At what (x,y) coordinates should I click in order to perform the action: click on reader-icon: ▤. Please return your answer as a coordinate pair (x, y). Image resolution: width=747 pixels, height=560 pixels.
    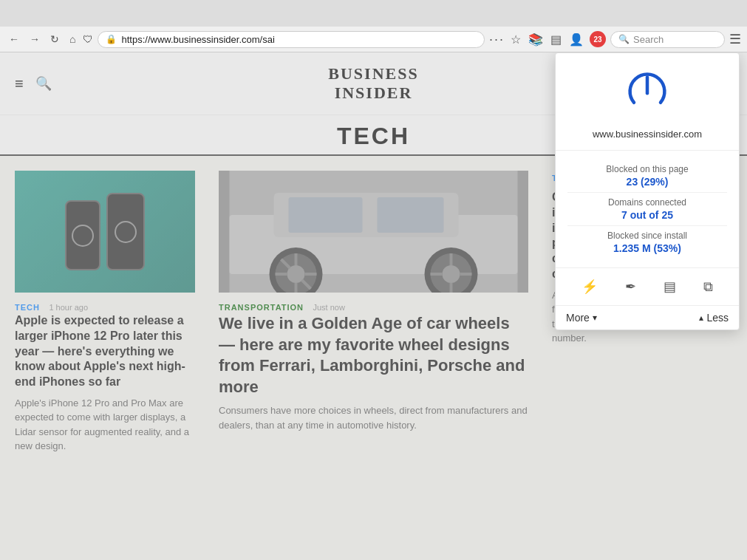
    Looking at the image, I should click on (556, 40).